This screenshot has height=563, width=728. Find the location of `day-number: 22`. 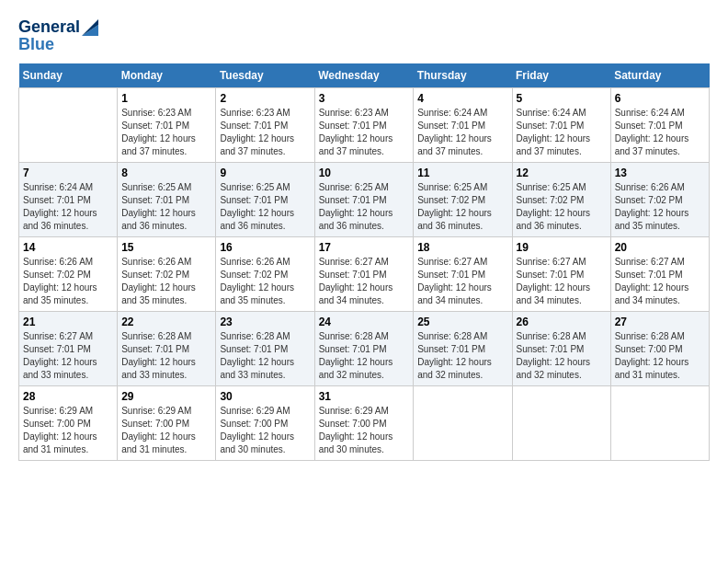

day-number: 22 is located at coordinates (166, 322).